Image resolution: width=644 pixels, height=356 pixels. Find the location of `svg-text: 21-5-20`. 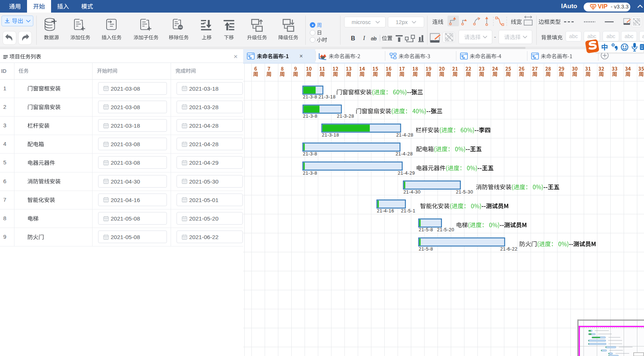

svg-text: 21-5-20 is located at coordinates (446, 230).